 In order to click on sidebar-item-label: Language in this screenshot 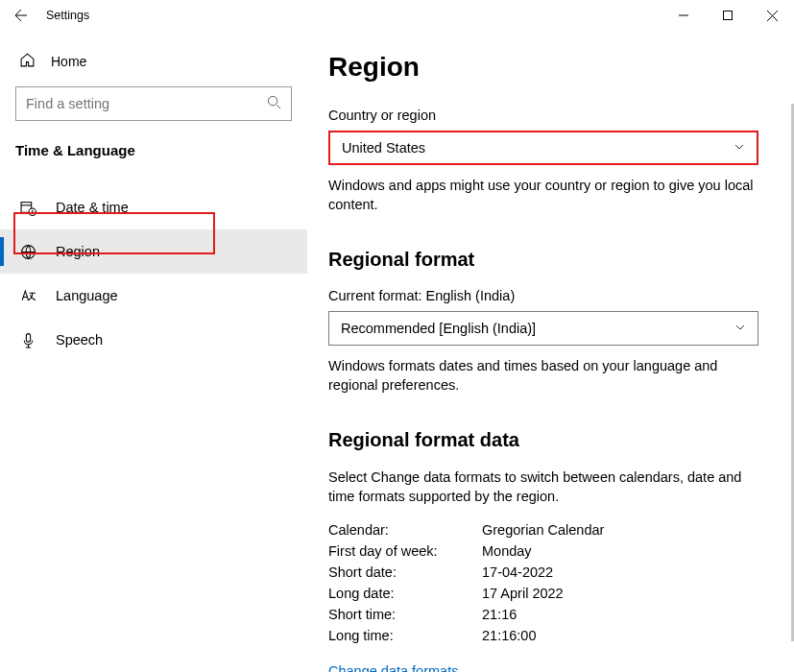, I will do `click(86, 296)`.